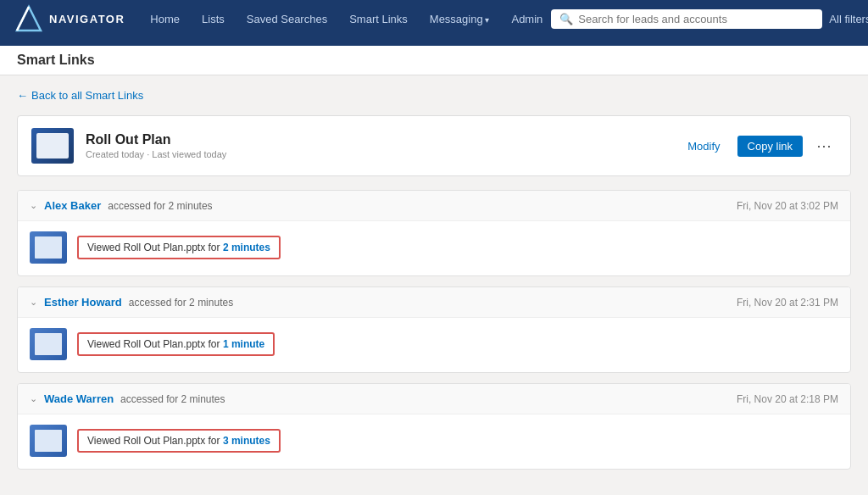  I want to click on view-activity-box-1: Viewed Roll Out Plan.pptx for 1 minute, so click(176, 344).